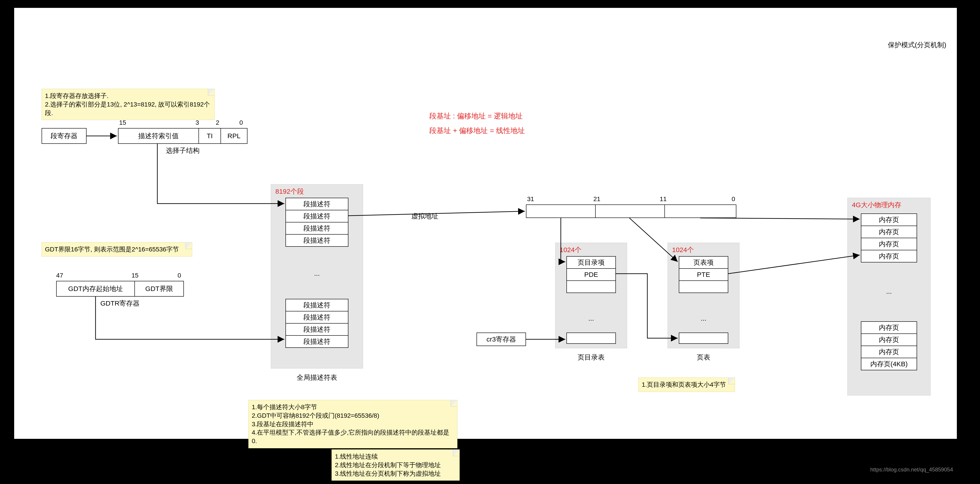  I want to click on footer-url: https://blog.csdn.net/qq_45859054, so click(912, 470).